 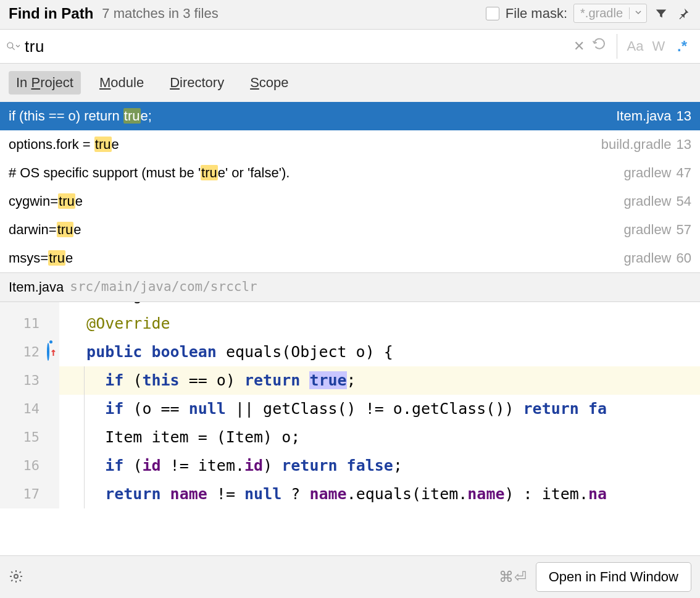 What do you see at coordinates (493, 14) in the screenshot?
I see `file-mask-checkbox` at bounding box center [493, 14].